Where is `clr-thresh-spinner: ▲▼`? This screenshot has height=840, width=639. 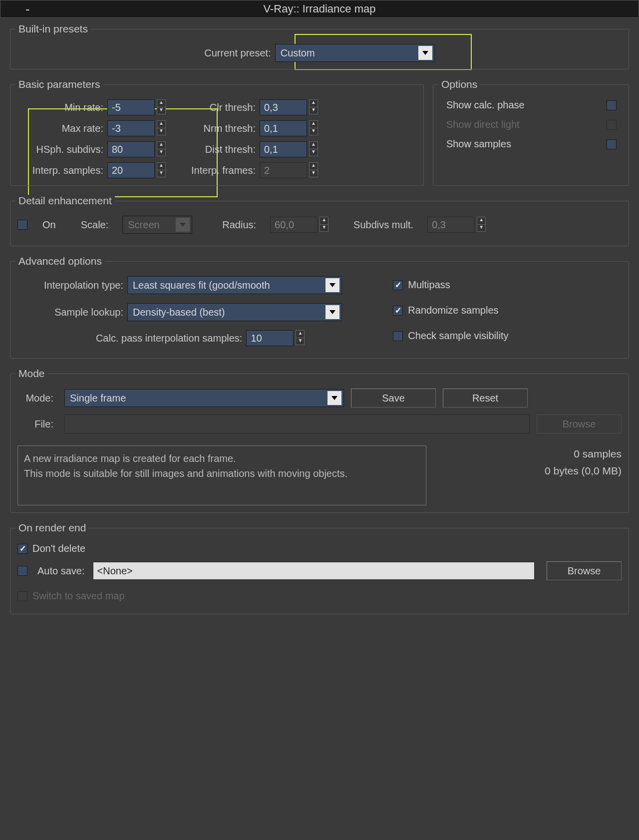 clr-thresh-spinner: ▲▼ is located at coordinates (292, 107).